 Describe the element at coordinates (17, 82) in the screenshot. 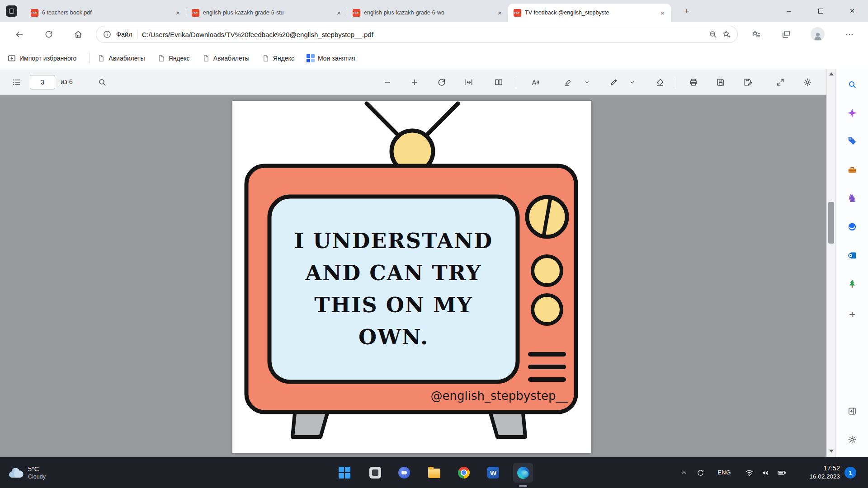

I see `table-of-contents-icon` at that location.